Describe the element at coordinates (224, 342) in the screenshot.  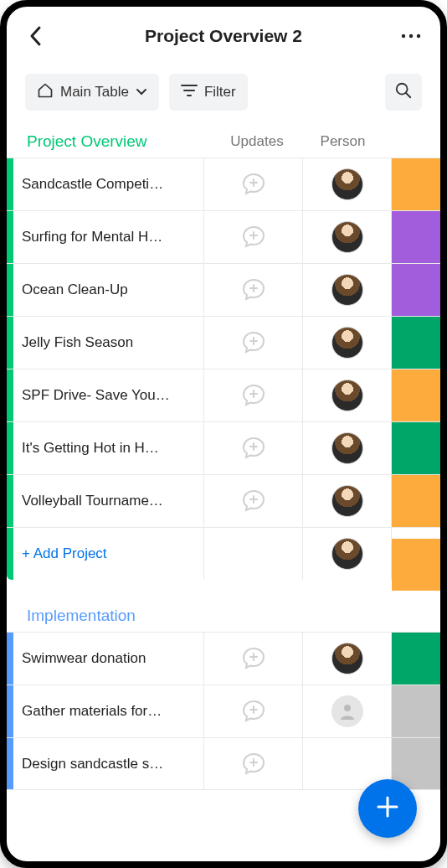
I see `table-row: Jelly Fish Season` at that location.